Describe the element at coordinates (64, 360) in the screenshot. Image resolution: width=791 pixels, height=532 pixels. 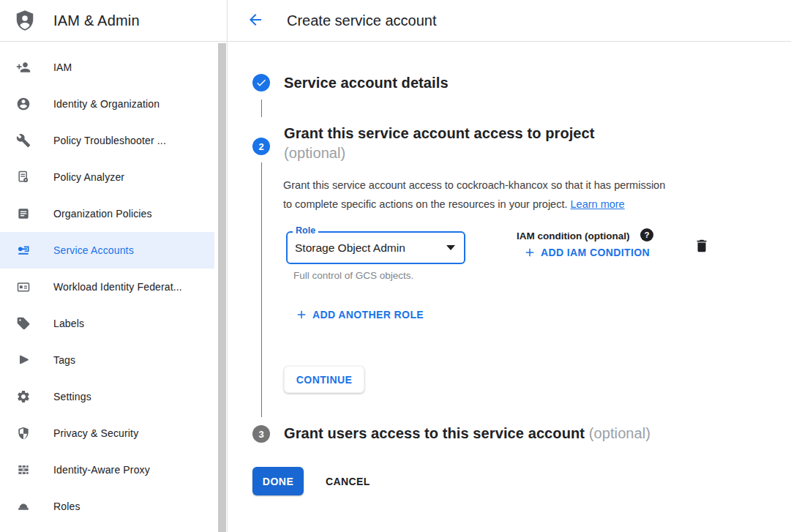
I see `sidebar-item-label: Tags` at that location.